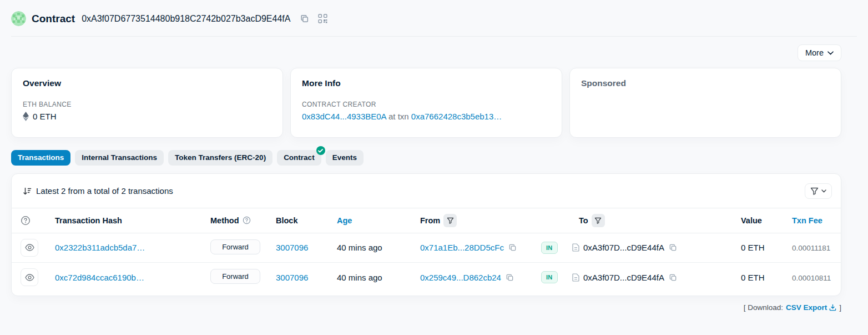 This screenshot has height=335, width=868. What do you see at coordinates (147, 103) in the screenshot?
I see `overview-card: Overview ETH BALANCE 0 ETH` at bounding box center [147, 103].